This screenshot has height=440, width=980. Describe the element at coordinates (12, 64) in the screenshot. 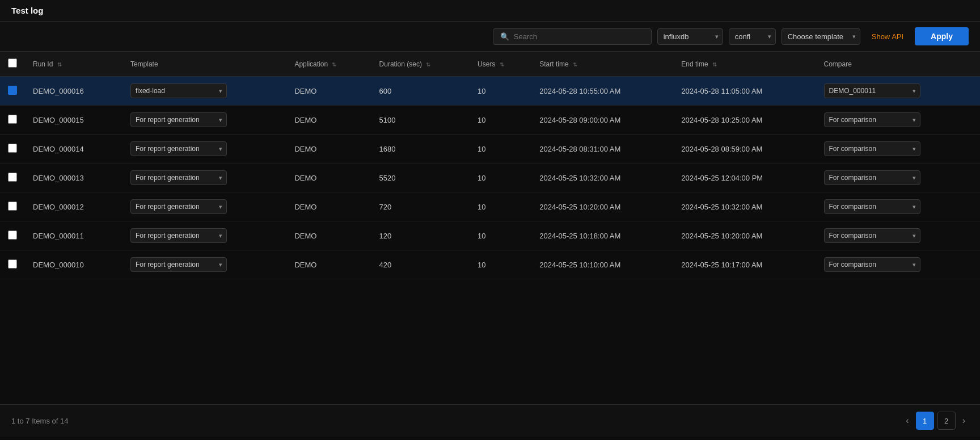

I see `header-checkbox-cell` at that location.